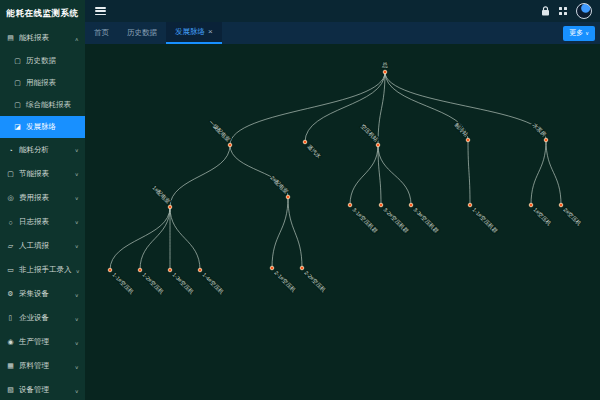  I want to click on tree-node-label: 1-1#空压机群, so click(486, 220).